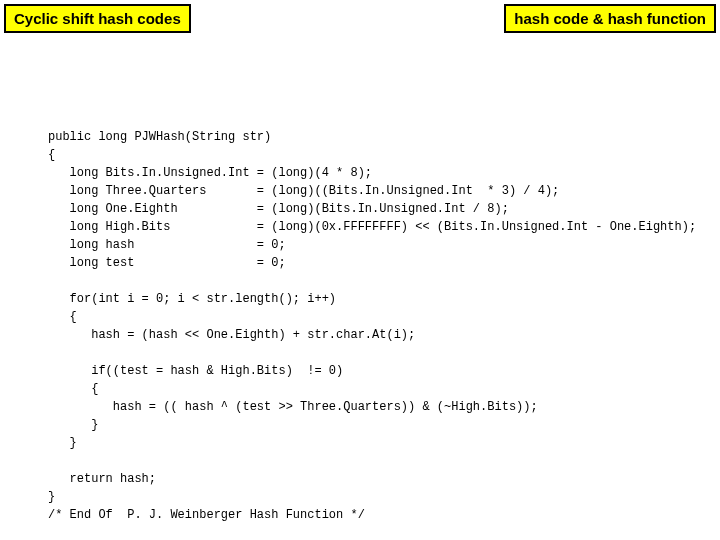 The height and width of the screenshot is (540, 720). I want to click on title-left-text: Cyclic shift hash codes, so click(98, 18).